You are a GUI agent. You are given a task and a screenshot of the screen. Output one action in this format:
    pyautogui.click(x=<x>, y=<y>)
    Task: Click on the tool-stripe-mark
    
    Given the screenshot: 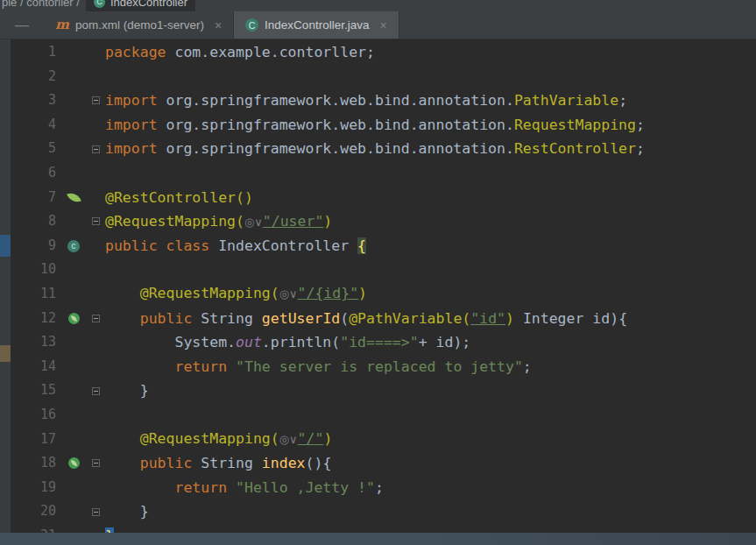 What is the action you would take?
    pyautogui.click(x=5, y=354)
    